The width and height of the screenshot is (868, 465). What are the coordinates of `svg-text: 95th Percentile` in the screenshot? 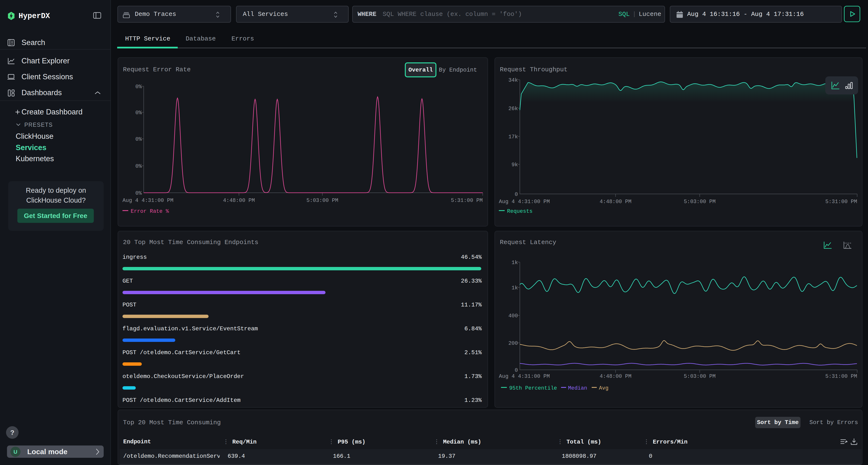 It's located at (533, 388).